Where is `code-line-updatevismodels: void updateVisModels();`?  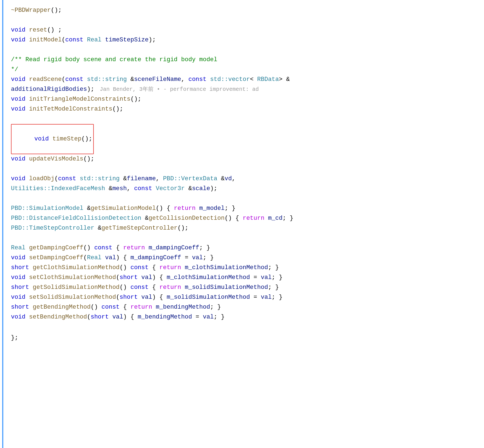 code-line-updatevismodels: void updateVisModels(); is located at coordinates (245, 159).